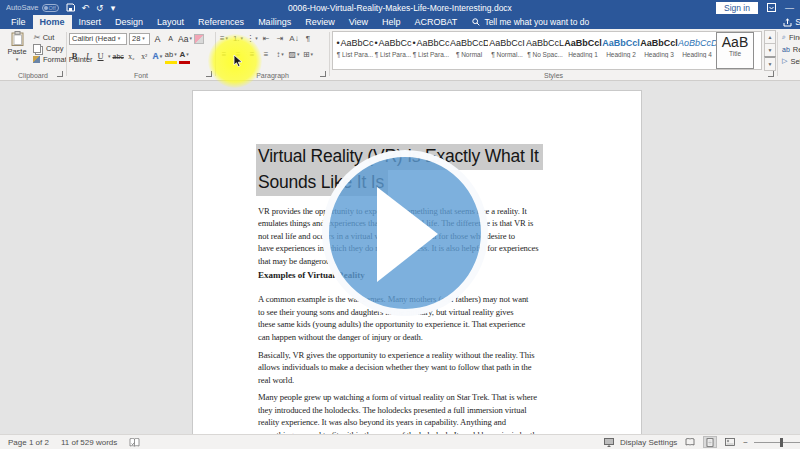  Describe the element at coordinates (396, 43) in the screenshot. I see `style-preview: AaBbCc` at that location.